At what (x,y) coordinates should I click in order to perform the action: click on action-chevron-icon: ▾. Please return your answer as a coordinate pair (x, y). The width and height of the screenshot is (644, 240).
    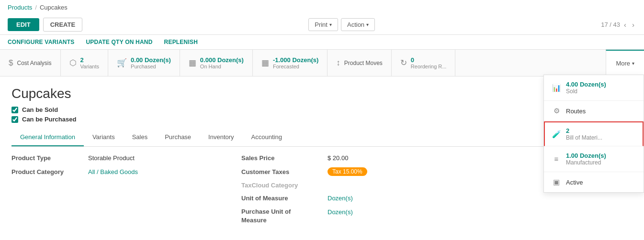
    Looking at the image, I should click on (368, 25).